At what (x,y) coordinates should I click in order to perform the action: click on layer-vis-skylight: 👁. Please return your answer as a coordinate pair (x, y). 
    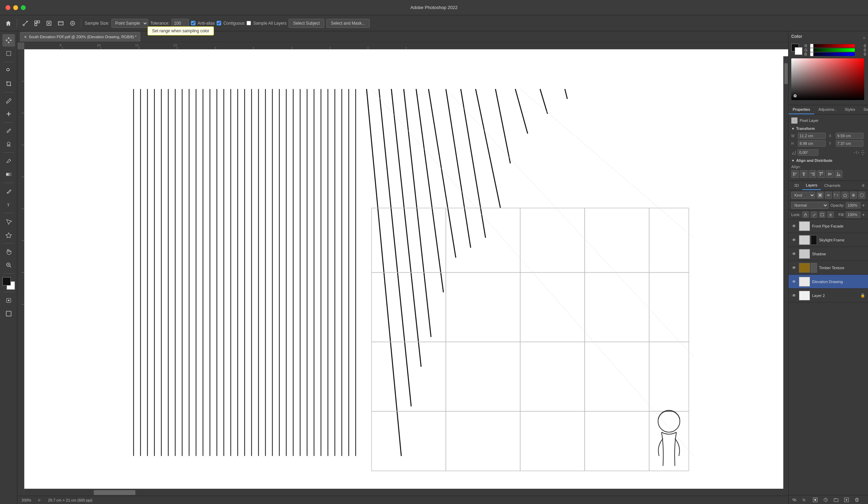
    Looking at the image, I should click on (794, 240).